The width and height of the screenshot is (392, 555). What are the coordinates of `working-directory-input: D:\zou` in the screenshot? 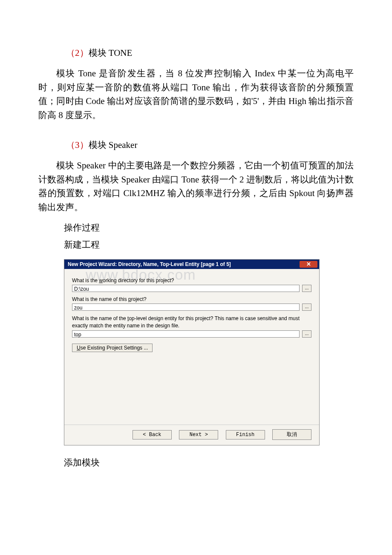 It's located at (186, 288).